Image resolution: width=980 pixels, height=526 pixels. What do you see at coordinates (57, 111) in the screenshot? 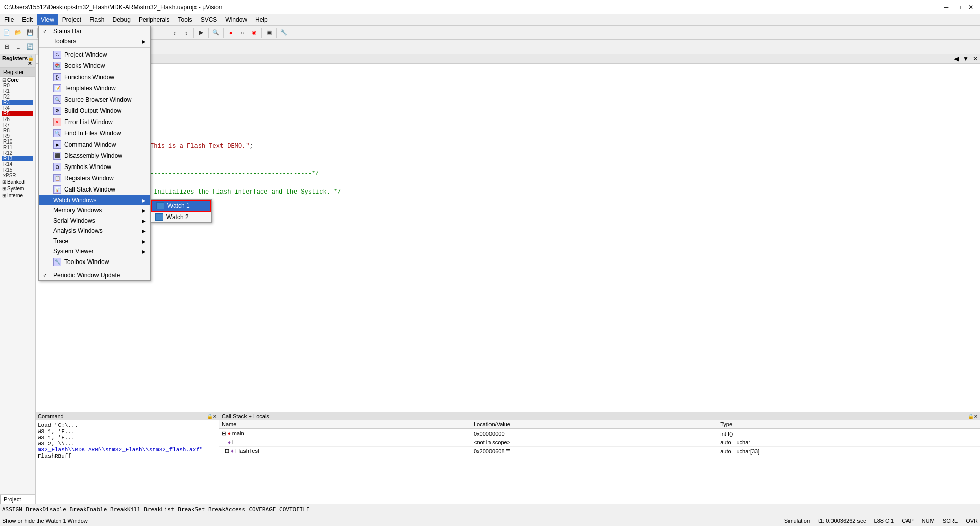
I see `build-output-icon: ⚙` at bounding box center [57, 111].